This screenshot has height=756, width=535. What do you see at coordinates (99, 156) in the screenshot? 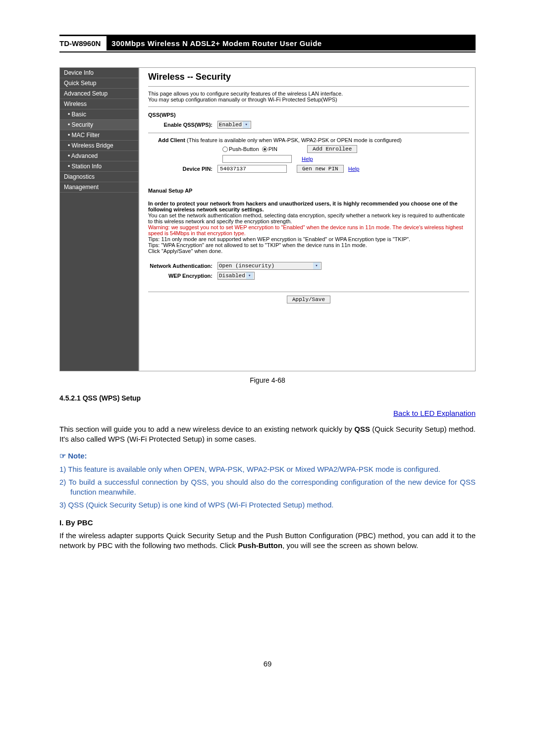
I see `sidebar-item-advanced: • Advanced` at bounding box center [99, 156].